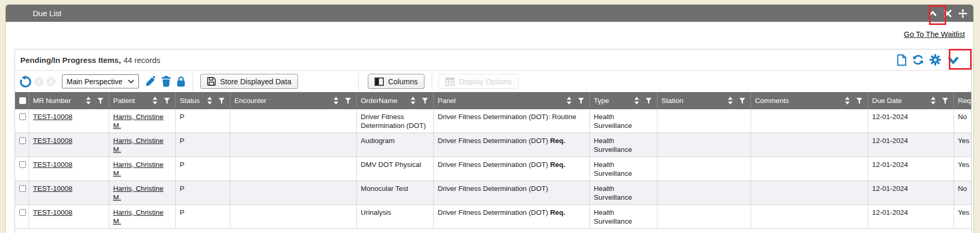  Describe the element at coordinates (623, 101) in the screenshot. I see `column-header-type: Type` at that location.